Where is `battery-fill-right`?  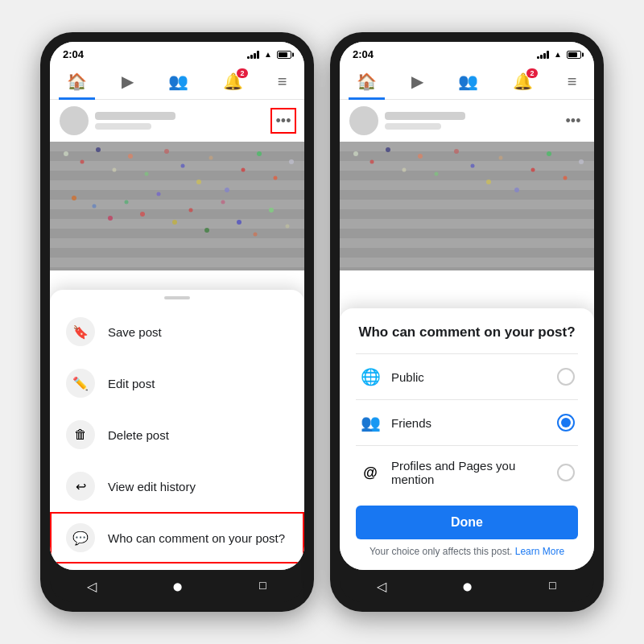 battery-fill-right is located at coordinates (573, 55).